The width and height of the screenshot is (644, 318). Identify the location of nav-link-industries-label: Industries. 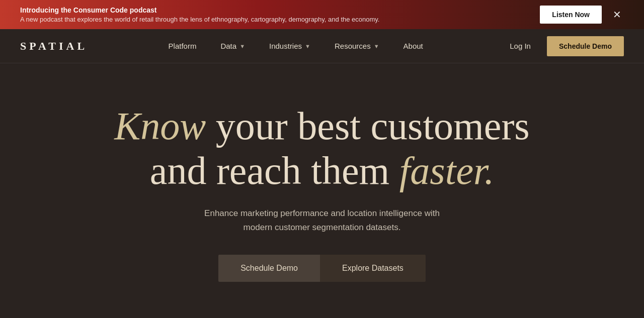
(286, 46).